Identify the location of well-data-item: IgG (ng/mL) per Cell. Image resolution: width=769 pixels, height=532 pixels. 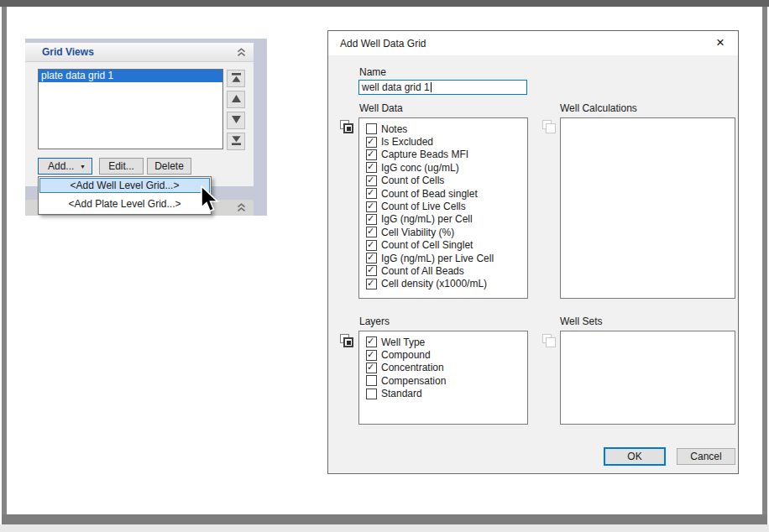
(446, 220).